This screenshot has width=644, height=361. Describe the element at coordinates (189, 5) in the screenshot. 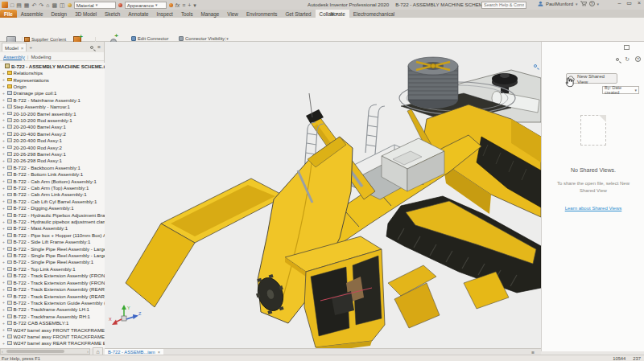

I see `plus-icon: +` at that location.